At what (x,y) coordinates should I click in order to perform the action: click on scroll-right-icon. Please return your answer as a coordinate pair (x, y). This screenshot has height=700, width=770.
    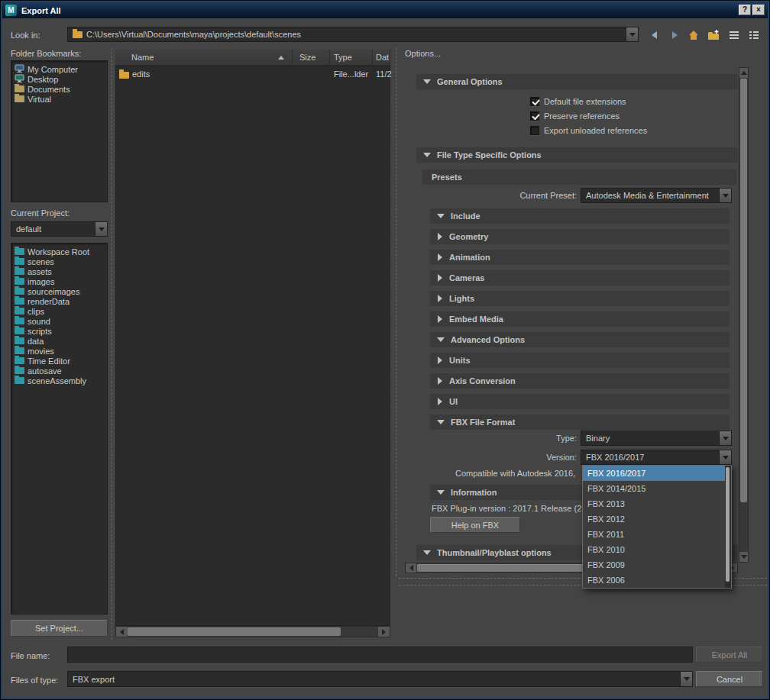
    Looking at the image, I should click on (383, 632).